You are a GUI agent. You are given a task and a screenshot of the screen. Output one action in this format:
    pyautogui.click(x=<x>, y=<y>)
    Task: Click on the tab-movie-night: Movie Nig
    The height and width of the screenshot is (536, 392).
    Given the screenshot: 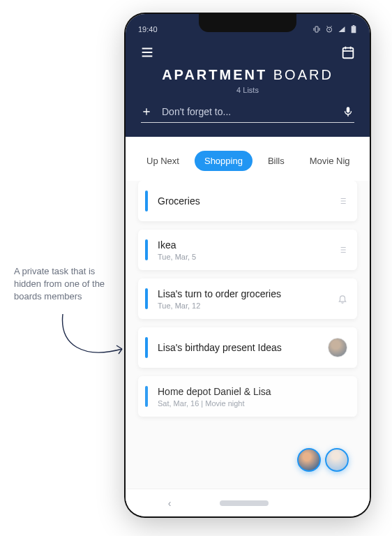 What is the action you would take?
    pyautogui.click(x=330, y=161)
    